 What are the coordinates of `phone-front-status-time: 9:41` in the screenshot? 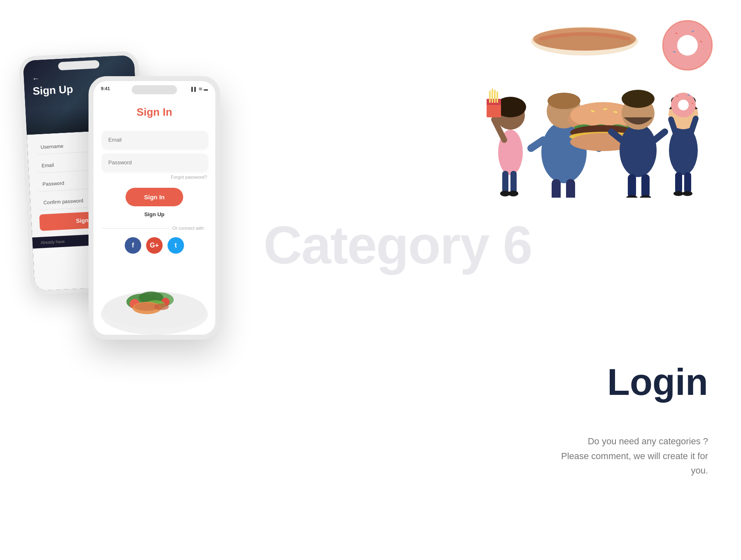 It's located at (105, 89).